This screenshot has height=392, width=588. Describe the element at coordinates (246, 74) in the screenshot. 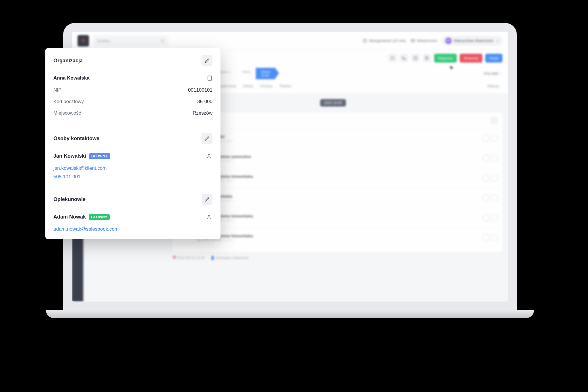

I see `stage: Demo` at that location.